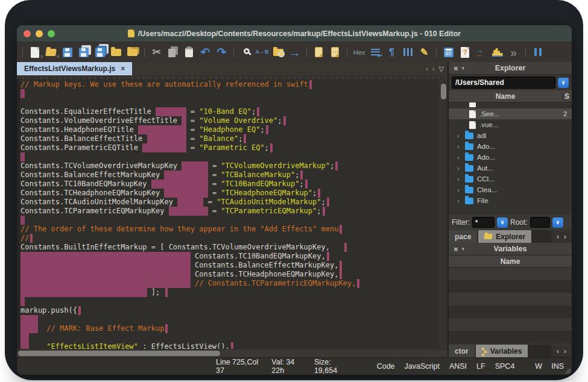 The height and width of the screenshot is (382, 588). I want to click on compare-icon, so click(481, 52).